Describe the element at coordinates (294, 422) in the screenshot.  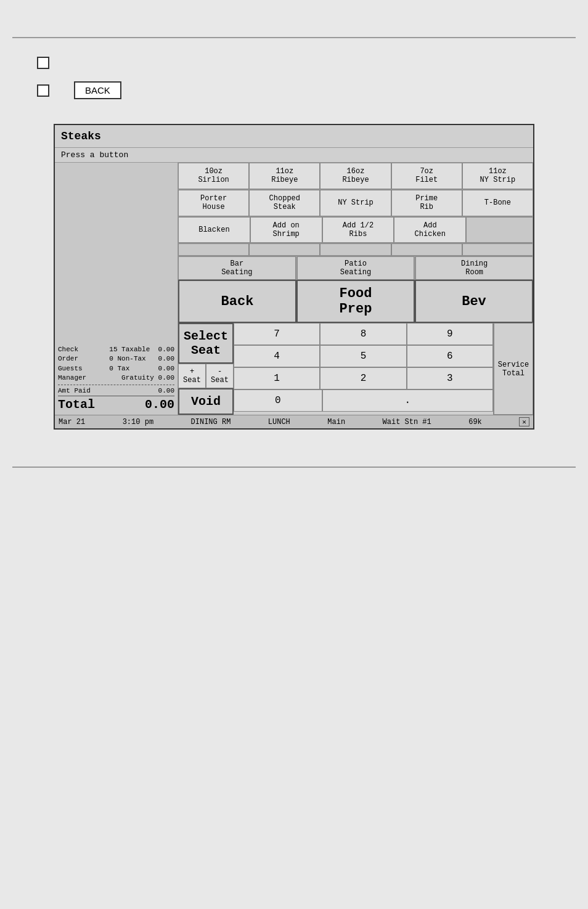
I see `status-bar: Mar 21 3:10 pm DINING RM LUNCH Main Wait…` at that location.